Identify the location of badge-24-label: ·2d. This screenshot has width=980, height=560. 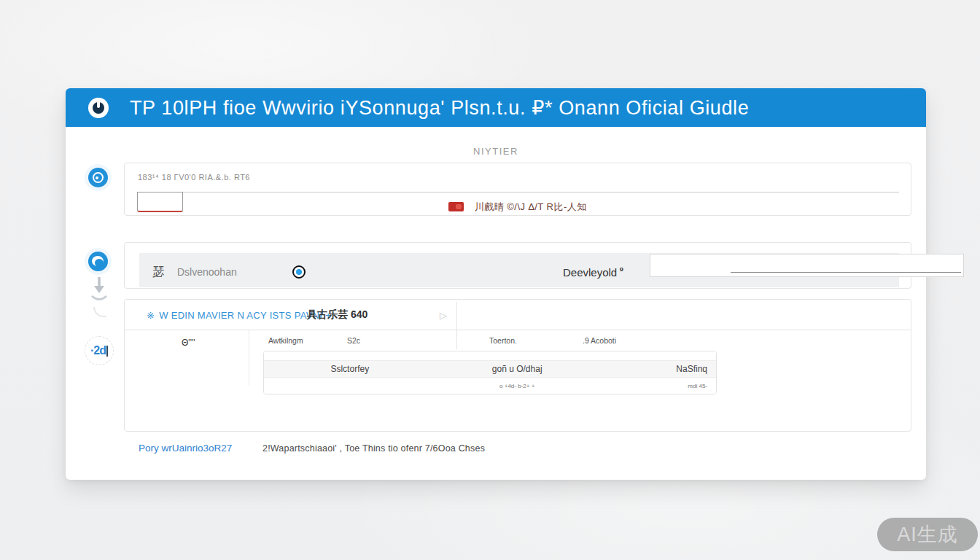
(98, 351).